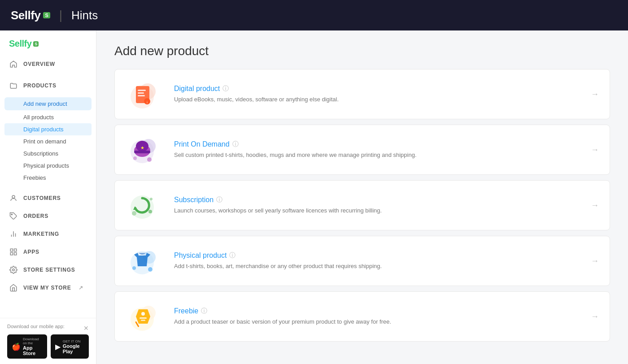 The height and width of the screenshot is (364, 628). Describe the element at coordinates (362, 205) in the screenshot. I see `product-card-subscription: Subscription ⓘ Launch courses, workshops…` at that location.